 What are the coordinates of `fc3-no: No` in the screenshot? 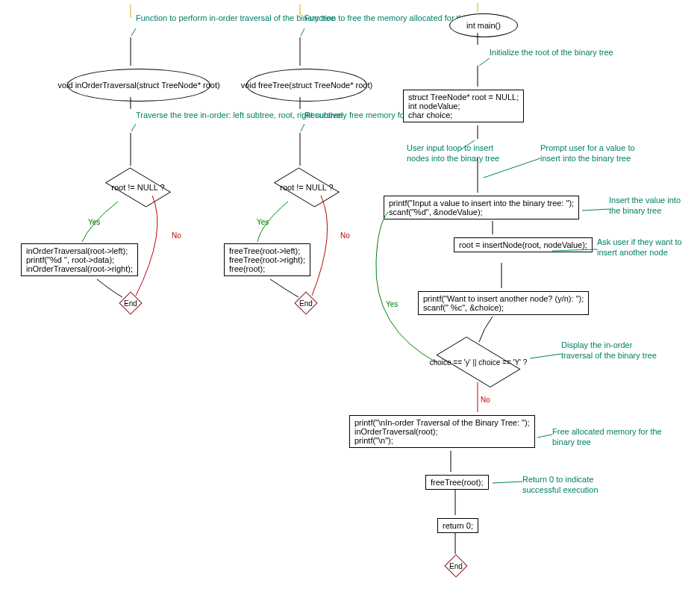 It's located at (485, 400).